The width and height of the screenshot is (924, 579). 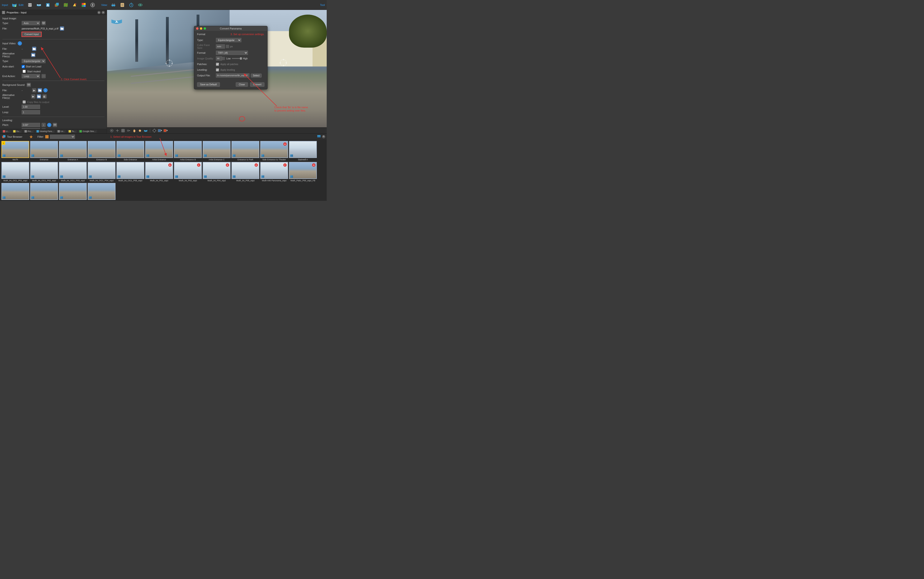 What do you see at coordinates (102, 172) in the screenshot?
I see `tour-thumbnail: Muth_int_OG1_P04_equi` at bounding box center [102, 172].